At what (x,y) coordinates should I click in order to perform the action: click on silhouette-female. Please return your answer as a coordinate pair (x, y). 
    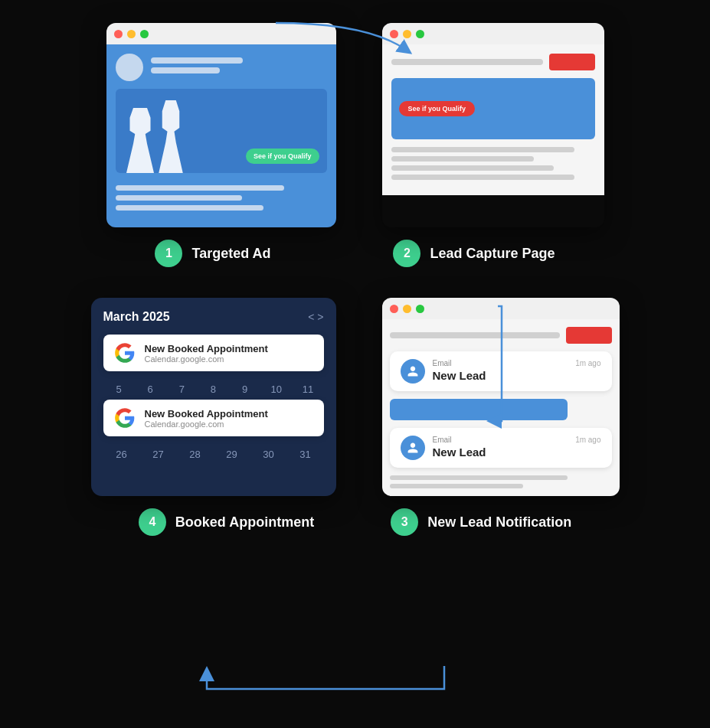
    Looking at the image, I should click on (141, 141).